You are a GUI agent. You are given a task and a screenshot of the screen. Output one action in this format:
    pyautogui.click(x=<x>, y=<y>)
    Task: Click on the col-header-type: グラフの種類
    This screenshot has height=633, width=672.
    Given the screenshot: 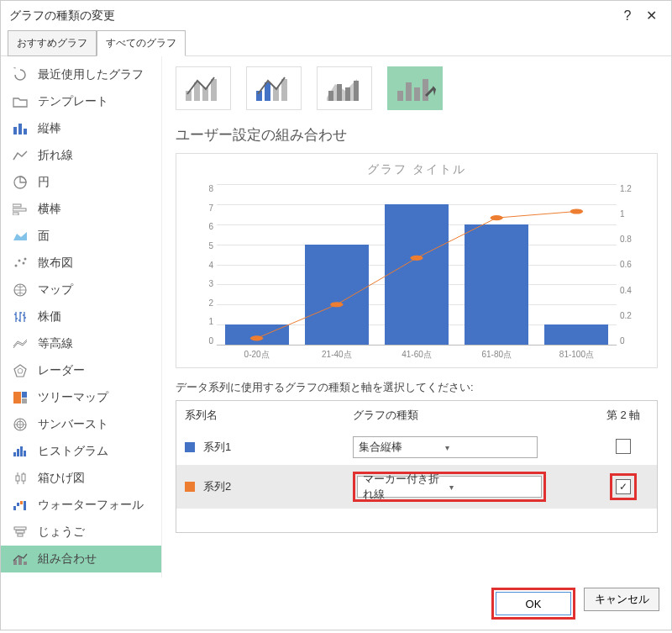 What is the action you would take?
    pyautogui.click(x=475, y=415)
    